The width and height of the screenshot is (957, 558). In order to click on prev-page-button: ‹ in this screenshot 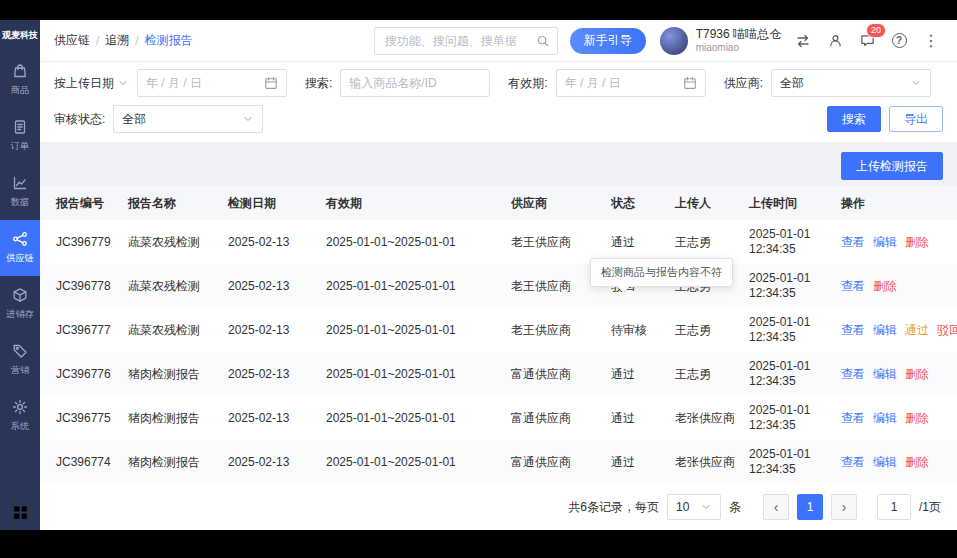, I will do `click(776, 507)`.